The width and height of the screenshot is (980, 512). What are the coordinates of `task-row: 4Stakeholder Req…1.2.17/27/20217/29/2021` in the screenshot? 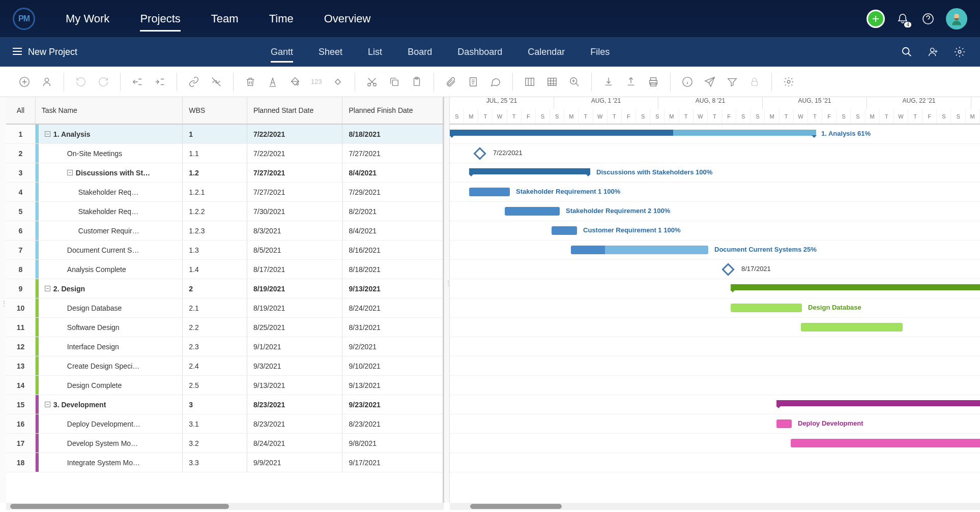 It's located at (224, 192).